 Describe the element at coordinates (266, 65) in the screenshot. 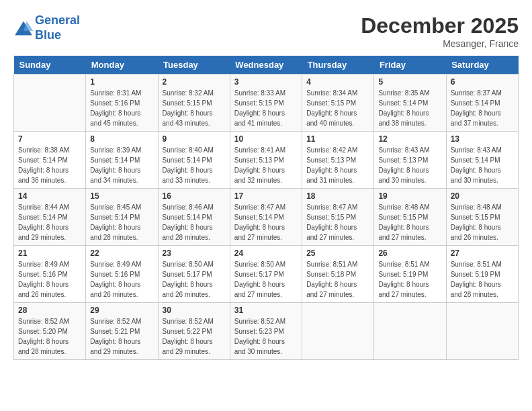

I see `calendar-header-row: SundayMondayTuesdayWednesdayThursdayFrid…` at that location.